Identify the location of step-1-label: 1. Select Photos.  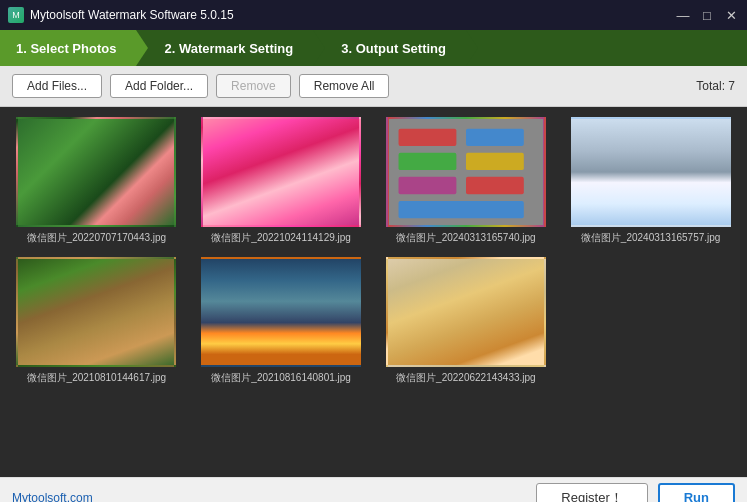
(66, 48).